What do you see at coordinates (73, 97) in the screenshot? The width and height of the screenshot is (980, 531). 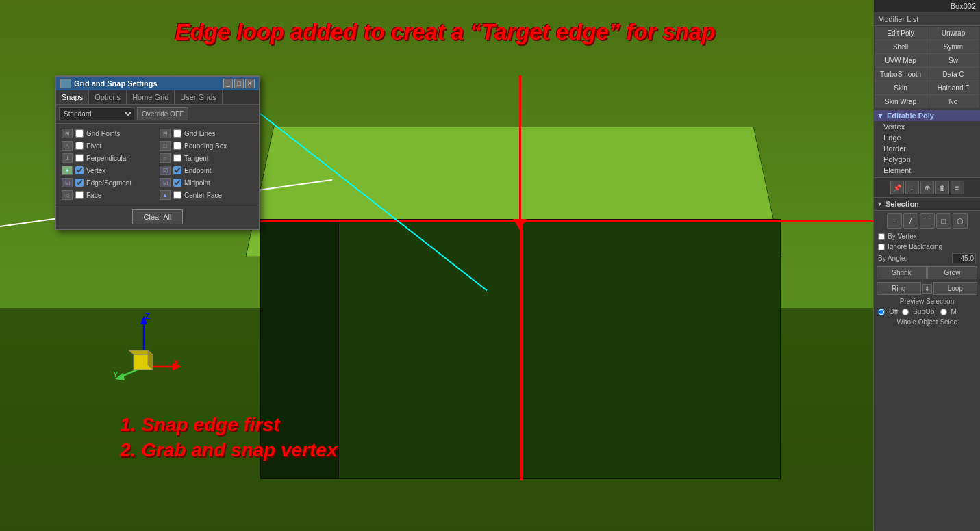 I see `tab-snaps: Snaps` at bounding box center [73, 97].